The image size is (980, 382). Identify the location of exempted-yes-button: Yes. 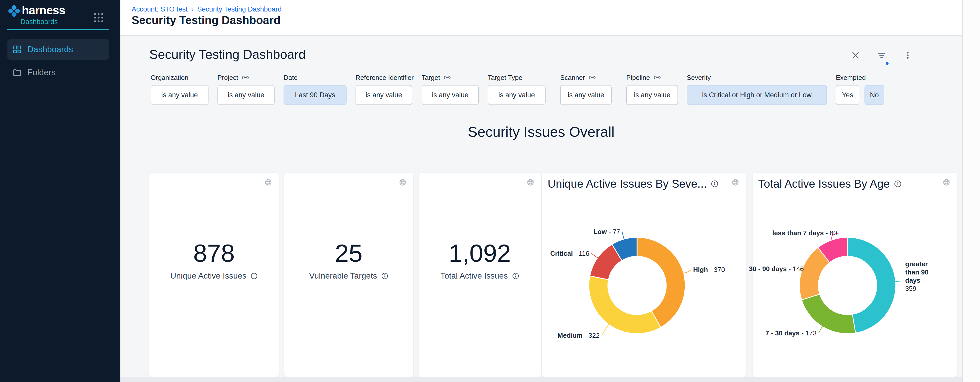
(848, 95).